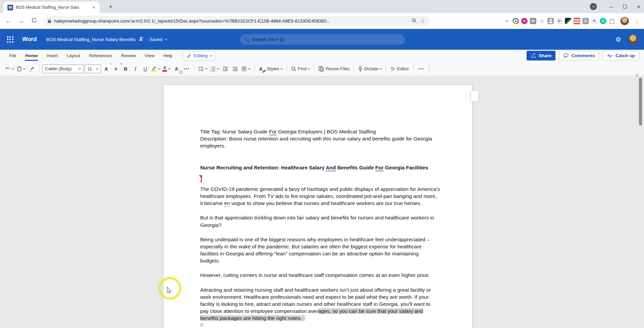  I want to click on text-line: But is that appreciation trickling down …, so click(324, 218).